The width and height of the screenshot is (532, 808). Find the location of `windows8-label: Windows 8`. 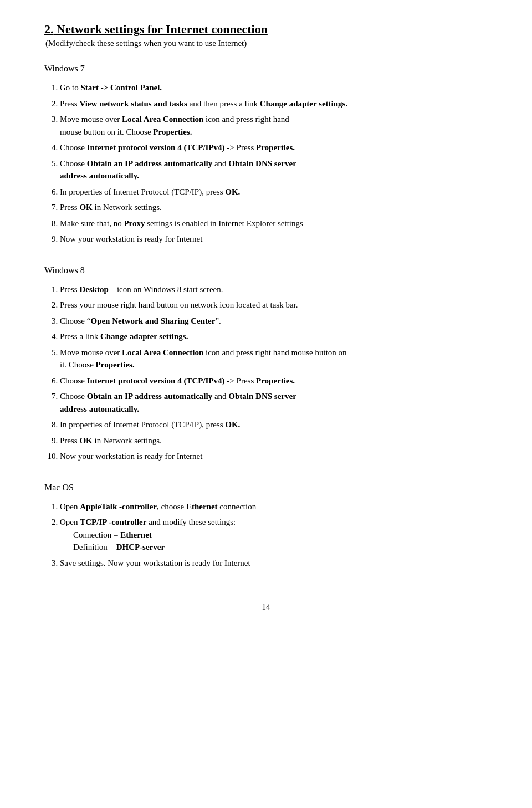

windows8-label: Windows 8 is located at coordinates (266, 270).